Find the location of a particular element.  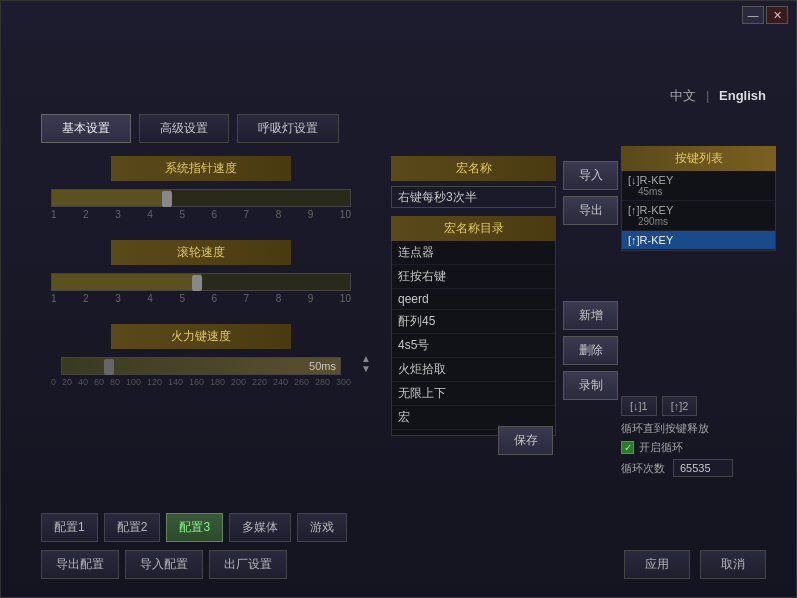

fire-speed-up-arrow: ▲ is located at coordinates (366, 359).